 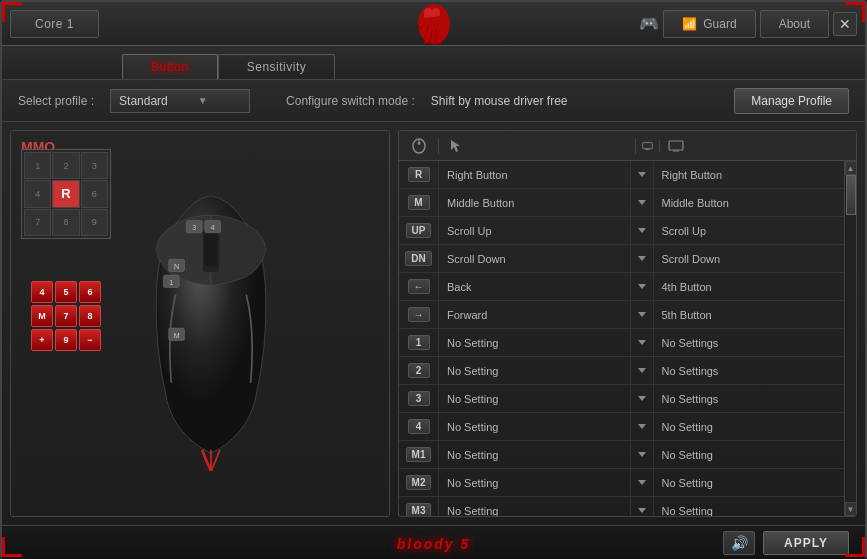 I want to click on table-row: 3 No Setting No Settings, so click(x=622, y=399).